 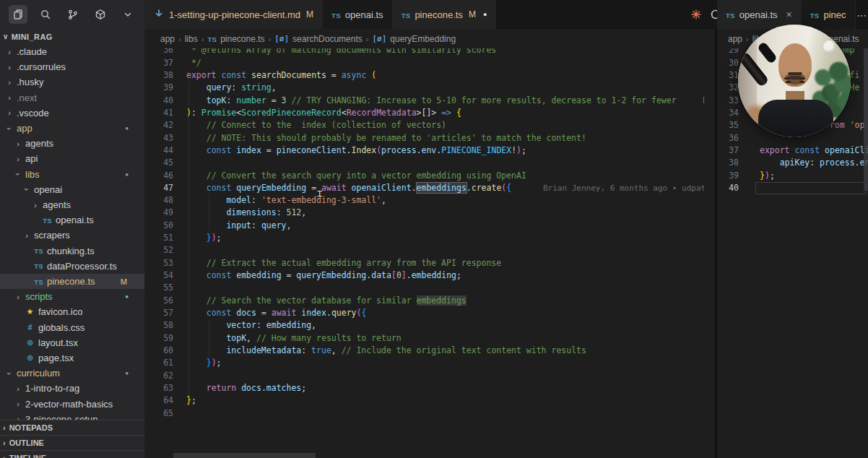 I want to click on code-line-42: 42 // Connect to the index (collection o…, so click(x=425, y=126).